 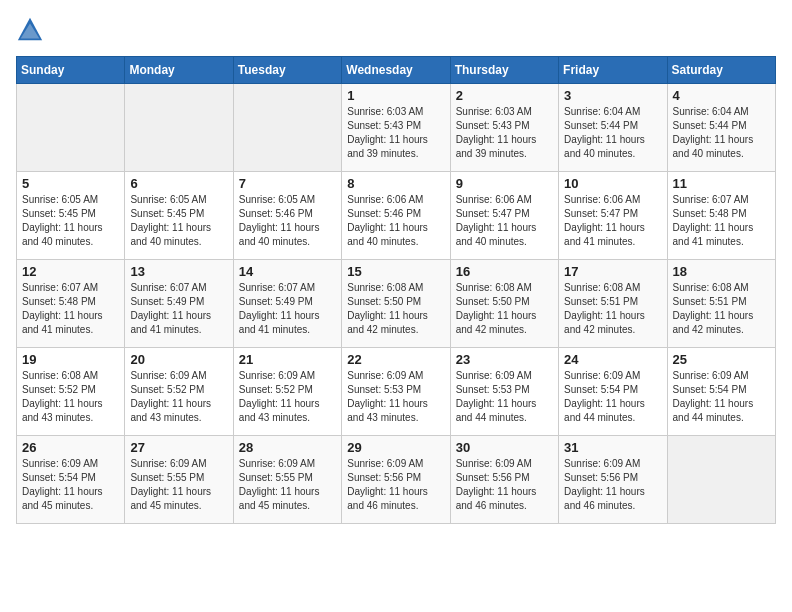 I want to click on calendar-cell: 6Sunrise: 6:05 AM Sunset: 5:45 PM Daylig…, so click(x=179, y=216).